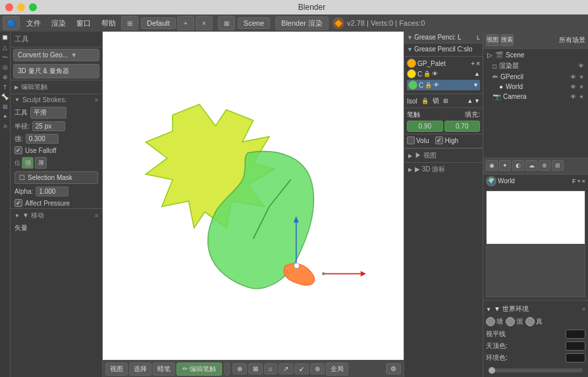 Image resolution: width=588 pixels, height=377 pixels. Describe the element at coordinates (581, 97) in the screenshot. I see `camera-render-icon: ☀` at that location.